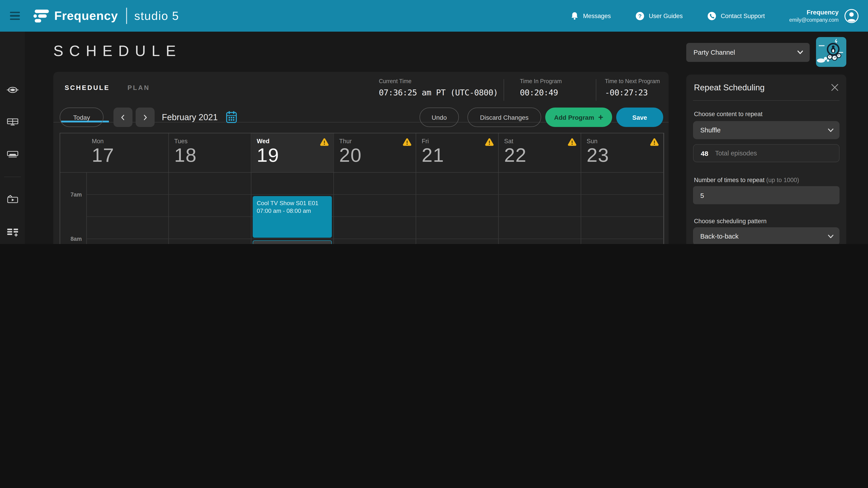  What do you see at coordinates (375, 153) in the screenshot?
I see `day-header-thur: Thur20` at bounding box center [375, 153].